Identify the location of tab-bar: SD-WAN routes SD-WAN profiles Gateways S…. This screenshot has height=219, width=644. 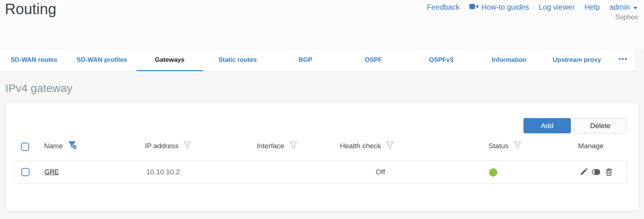
(318, 60).